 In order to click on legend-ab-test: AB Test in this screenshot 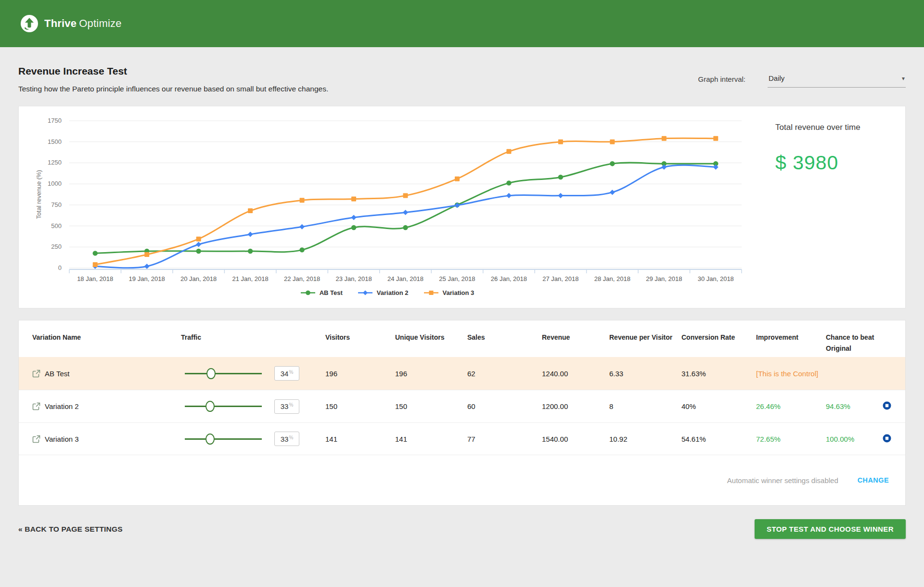, I will do `click(321, 293)`.